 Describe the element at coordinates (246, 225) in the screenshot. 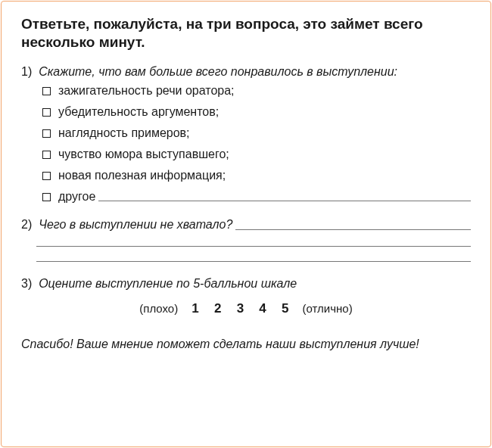

I see `question-2-prompt: 2) Чего в выступлении не хватало?` at that location.